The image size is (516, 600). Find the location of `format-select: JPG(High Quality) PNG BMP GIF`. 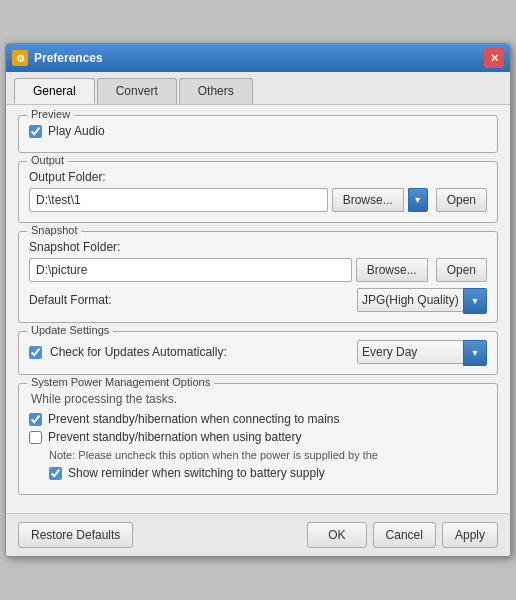

format-select: JPG(High Quality) PNG BMP GIF is located at coordinates (422, 300).